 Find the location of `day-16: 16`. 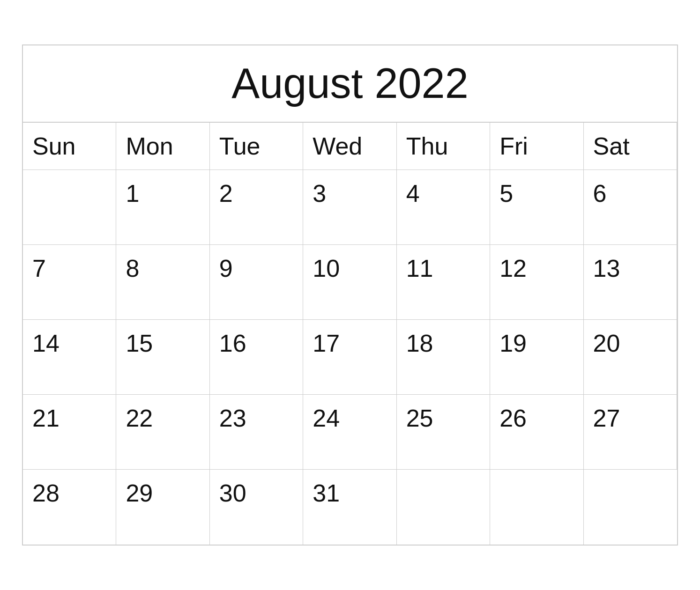

day-16: 16 is located at coordinates (257, 357).